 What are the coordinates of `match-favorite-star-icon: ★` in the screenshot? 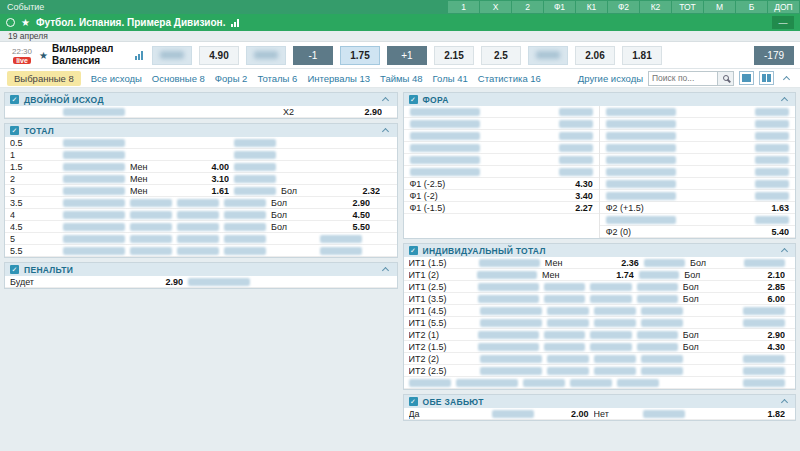 It's located at (44, 56).